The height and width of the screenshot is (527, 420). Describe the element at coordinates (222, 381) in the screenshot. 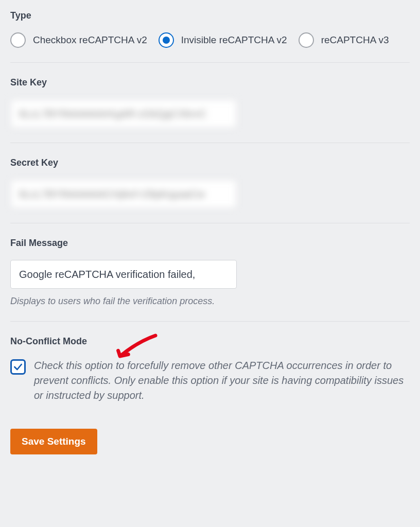

I see `no-conflict-description: Check this option to forcefully remove o…` at that location.